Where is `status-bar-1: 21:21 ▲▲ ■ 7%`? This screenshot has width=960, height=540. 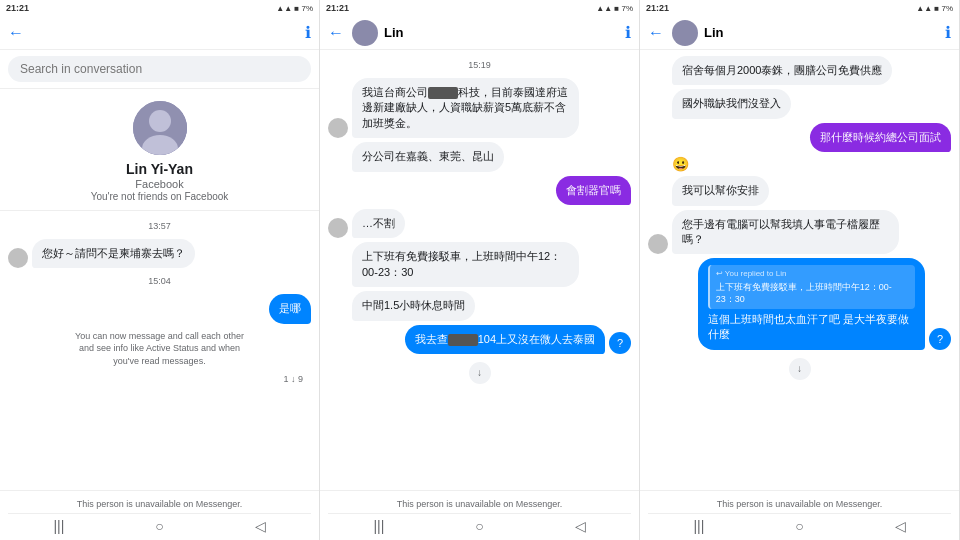
status-bar-1: 21:21 ▲▲ ■ 7% is located at coordinates (160, 8).